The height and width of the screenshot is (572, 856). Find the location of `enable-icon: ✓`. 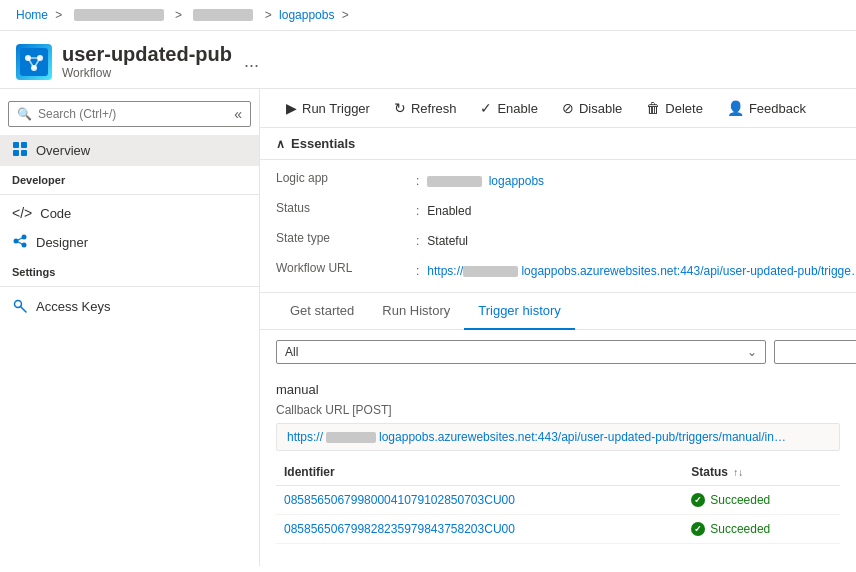

enable-icon: ✓ is located at coordinates (486, 108).